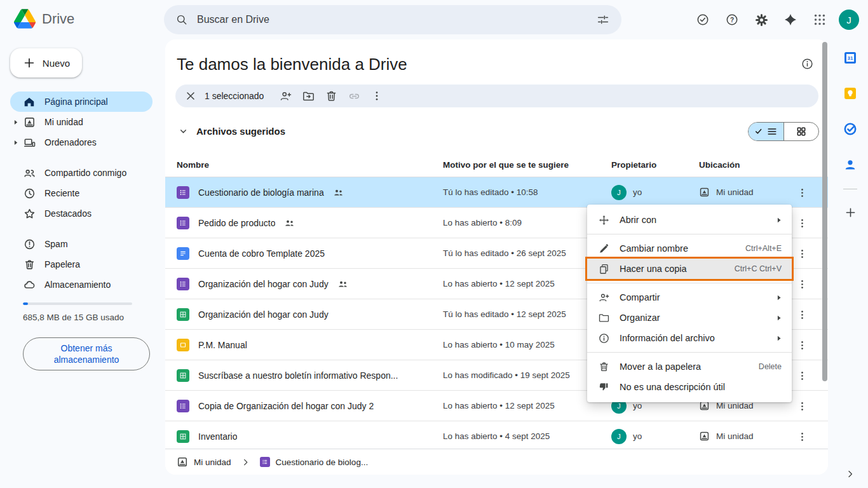 The height and width of the screenshot is (488, 868). What do you see at coordinates (761, 20) in the screenshot?
I see `settings-gear-icon` at bounding box center [761, 20].